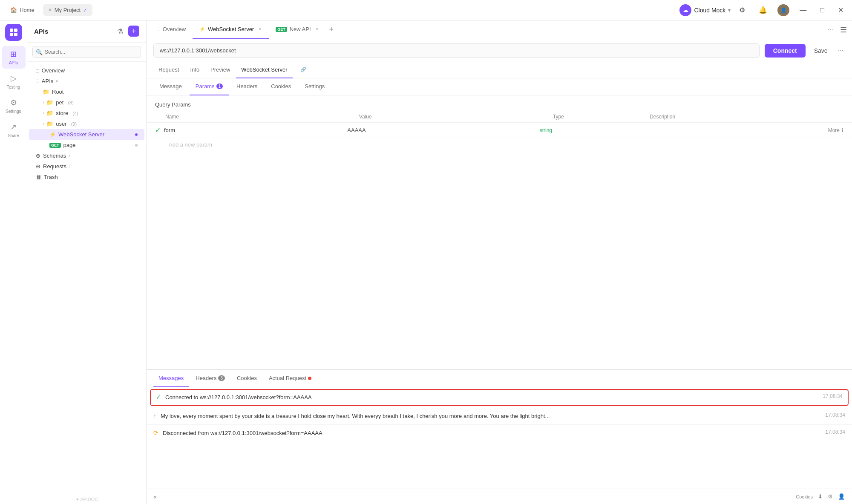 This screenshot has height=504, width=852. What do you see at coordinates (58, 92) in the screenshot?
I see `root-label: Root` at bounding box center [58, 92].